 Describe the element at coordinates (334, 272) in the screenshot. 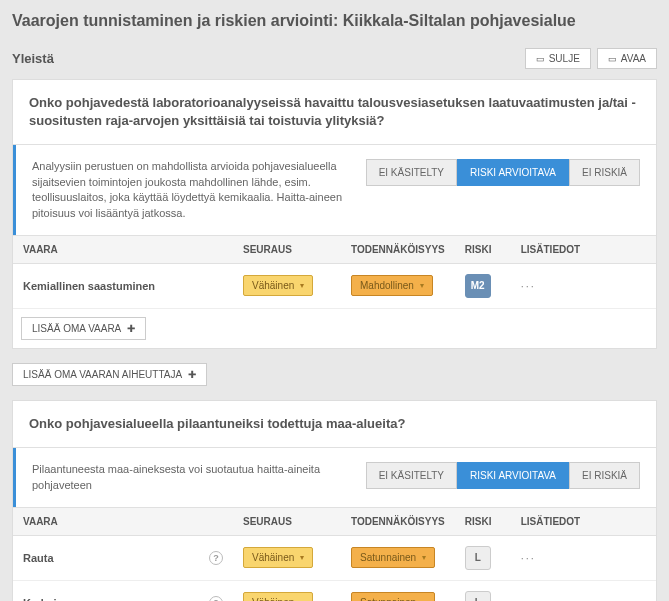

I see `hazard-table-1: VAARA SEURAUS TODENNÄKÖISYYS RISKI LISÄT…` at that location.